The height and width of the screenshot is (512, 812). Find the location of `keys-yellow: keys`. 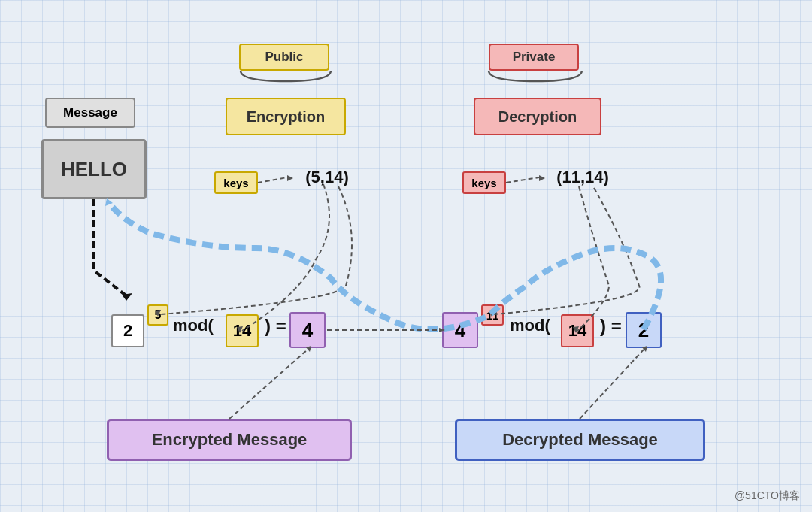

keys-yellow: keys is located at coordinates (236, 183).